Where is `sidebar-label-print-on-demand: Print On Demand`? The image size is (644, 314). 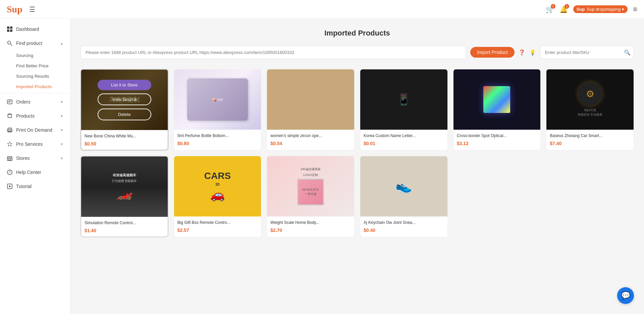 sidebar-label-print-on-demand: Print On Demand is located at coordinates (36, 130).